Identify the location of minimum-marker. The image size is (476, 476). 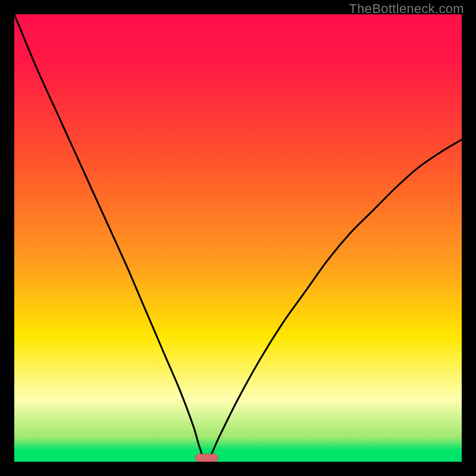
(207, 458).